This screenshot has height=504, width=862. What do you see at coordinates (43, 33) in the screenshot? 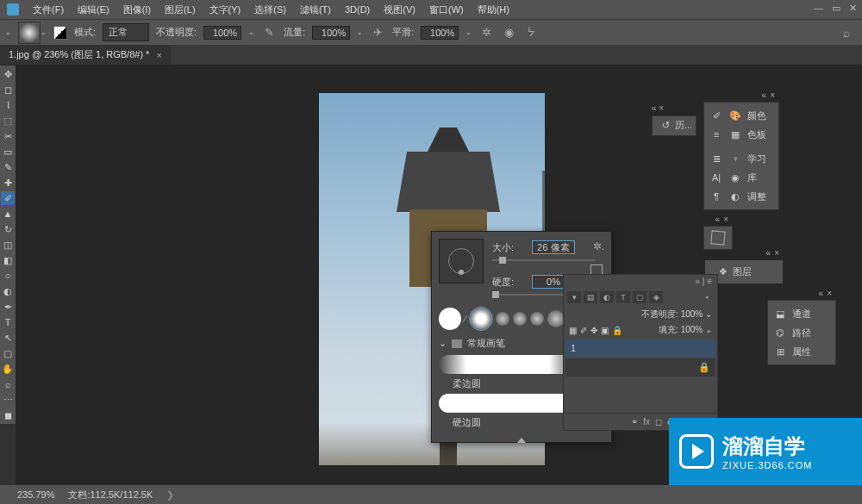
I see `brush-preset-dropdown: ⌄` at bounding box center [43, 33].